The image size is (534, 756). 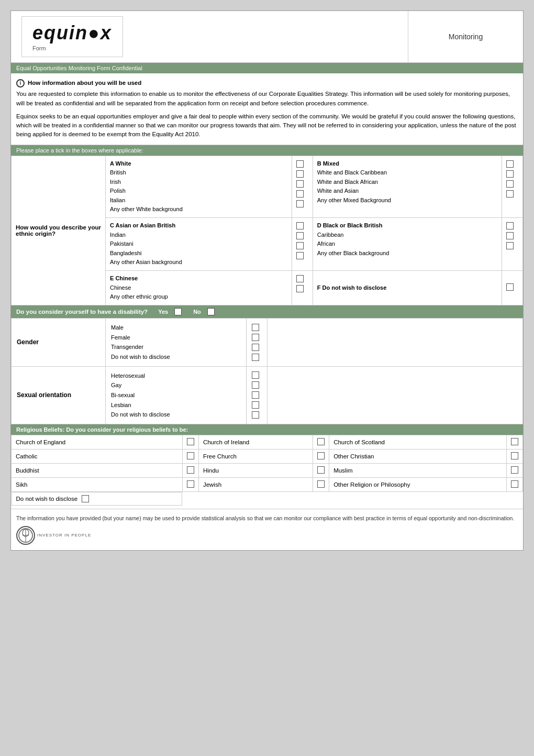 What do you see at coordinates (300, 279) in the screenshot?
I see `checkbox-chinese` at bounding box center [300, 279].